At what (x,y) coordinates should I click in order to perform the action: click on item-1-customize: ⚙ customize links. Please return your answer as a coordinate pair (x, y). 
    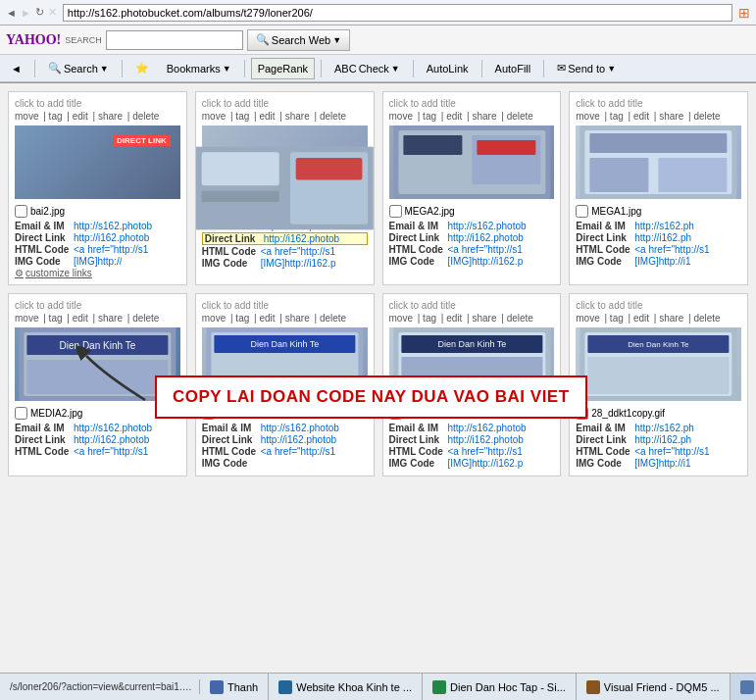
    Looking at the image, I should click on (98, 273).